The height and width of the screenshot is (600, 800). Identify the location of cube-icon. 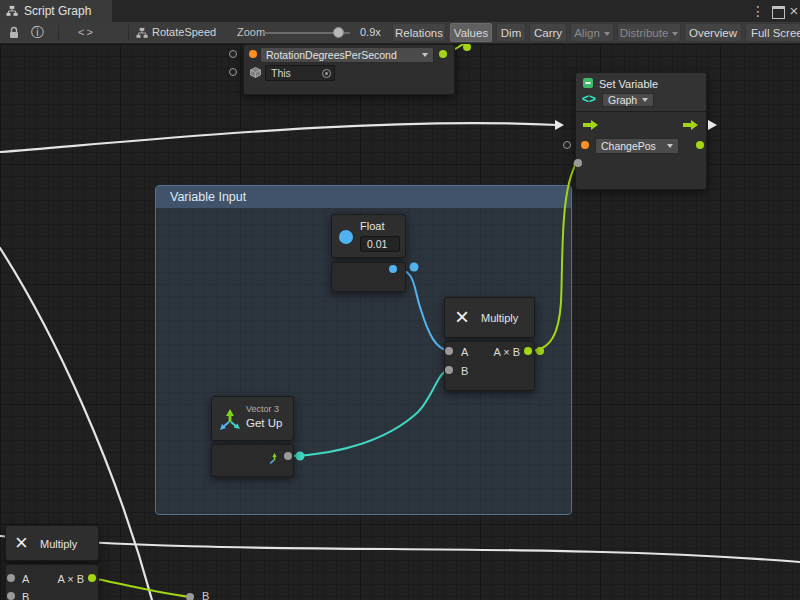
(256, 72).